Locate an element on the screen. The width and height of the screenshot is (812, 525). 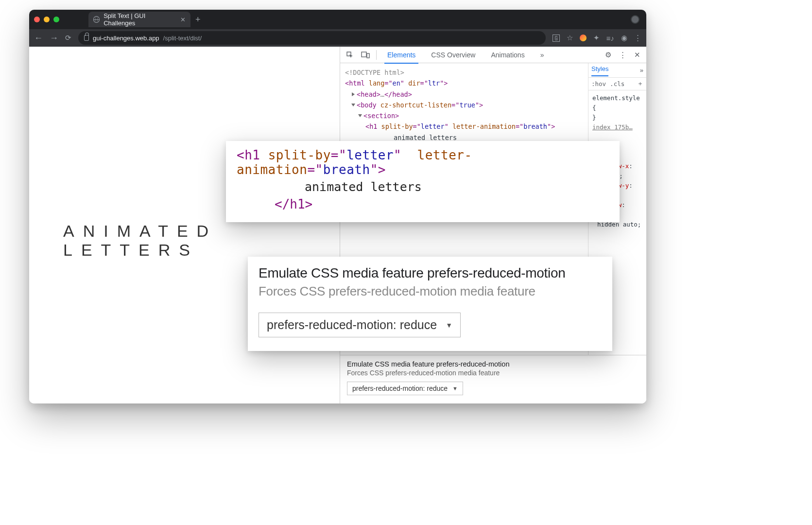
page-heading: ANIMATED LETTERS is located at coordinates (201, 241).